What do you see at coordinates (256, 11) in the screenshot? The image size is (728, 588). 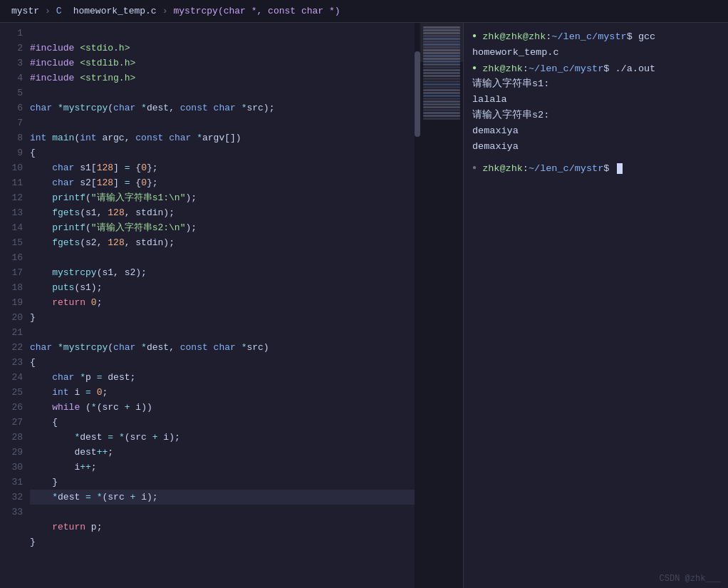 I see `breadcrumb-function: mystrcpy(char *, const char *)` at bounding box center [256, 11].